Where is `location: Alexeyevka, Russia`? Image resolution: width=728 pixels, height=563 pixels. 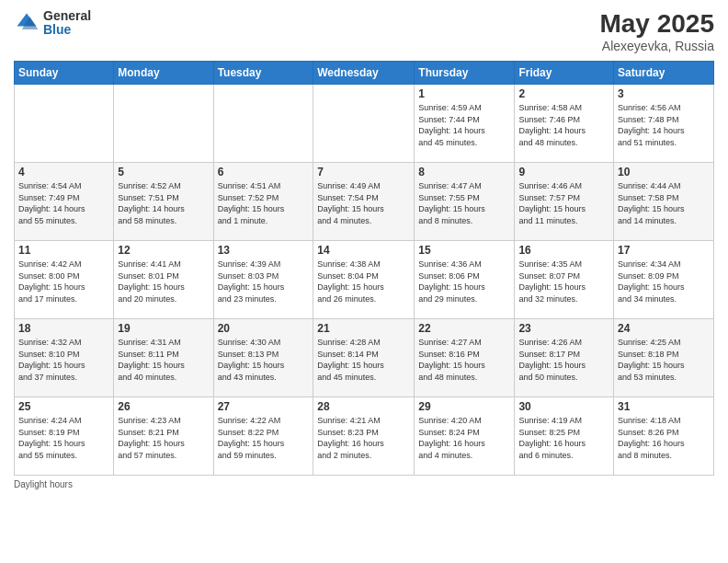 location: Alexeyevka, Russia is located at coordinates (656, 46).